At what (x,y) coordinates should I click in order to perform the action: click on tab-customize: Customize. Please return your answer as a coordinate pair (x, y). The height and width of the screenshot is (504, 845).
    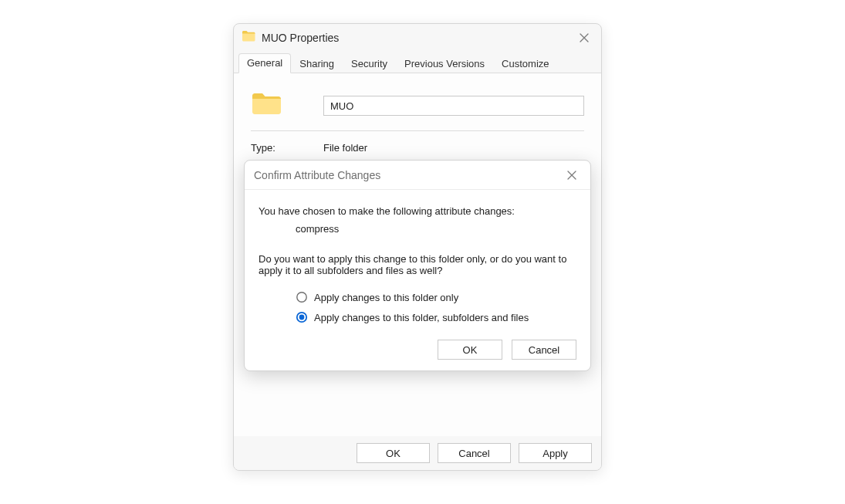
    Looking at the image, I should click on (525, 63).